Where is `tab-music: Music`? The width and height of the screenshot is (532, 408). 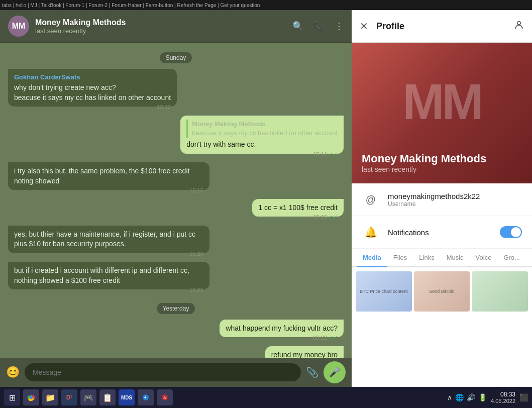
tab-music: Music is located at coordinates (455, 258).